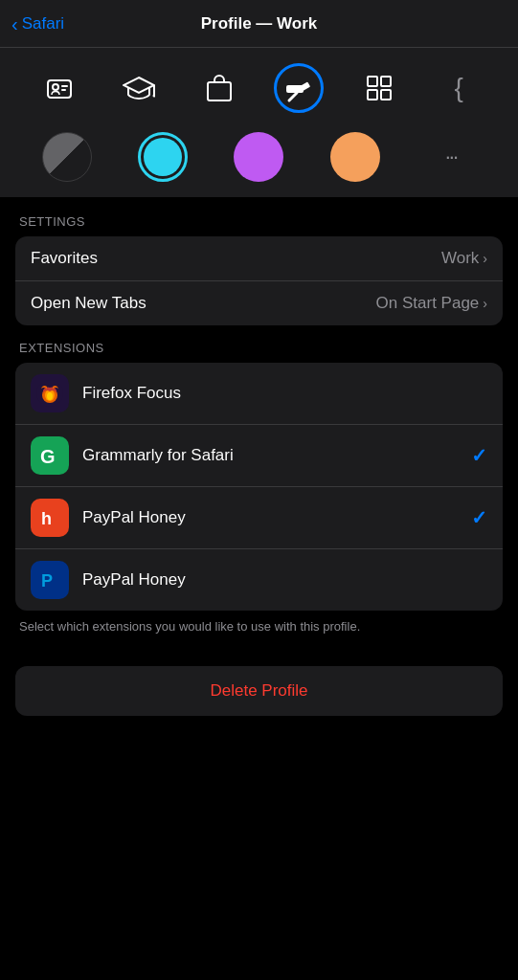  I want to click on open-new-tabs-value: On Start Page ›, so click(432, 303).